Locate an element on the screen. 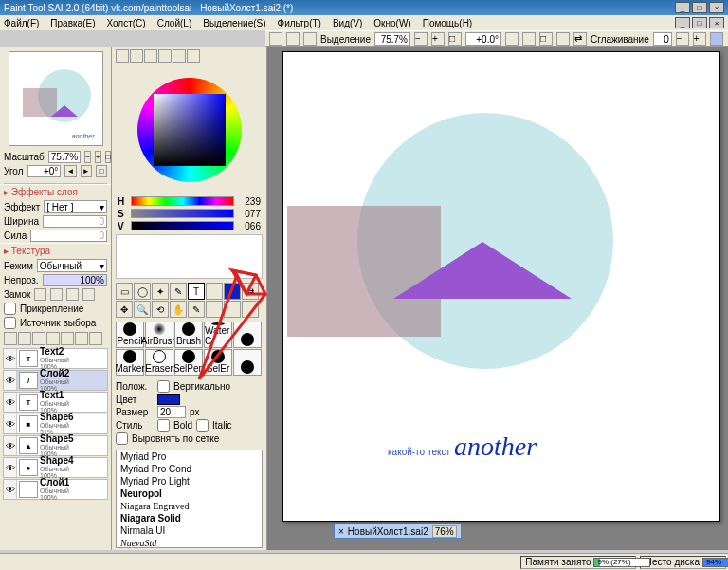 The height and width of the screenshot is (570, 728). zoom-inc-button: + is located at coordinates (99, 157).